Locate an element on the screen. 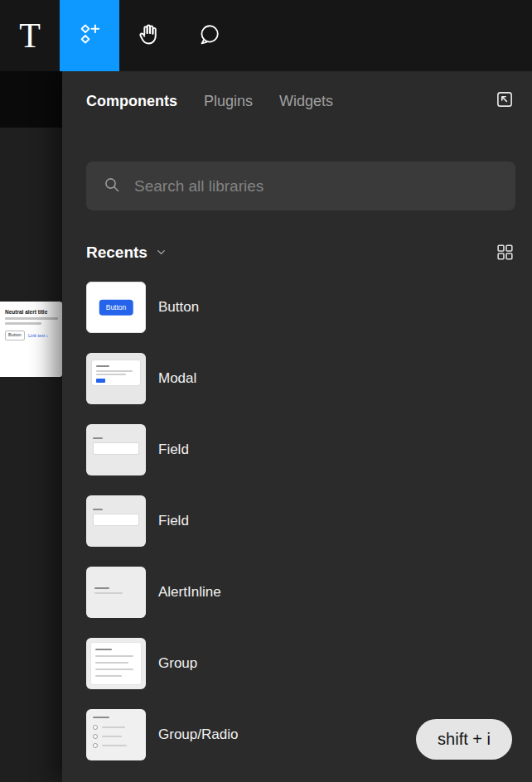 The width and height of the screenshot is (532, 782). top-toolbar: T is located at coordinates (266, 36).